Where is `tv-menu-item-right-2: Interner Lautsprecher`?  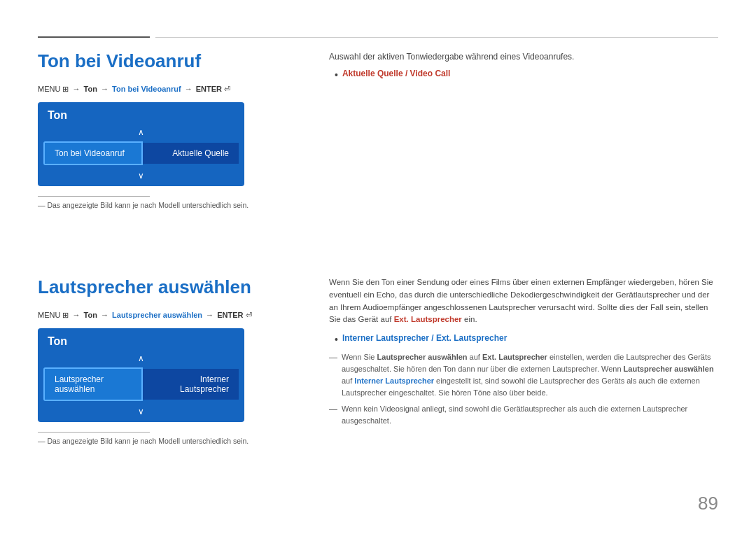 tv-menu-item-right-2: Interner Lautsprecher is located at coordinates (191, 384).